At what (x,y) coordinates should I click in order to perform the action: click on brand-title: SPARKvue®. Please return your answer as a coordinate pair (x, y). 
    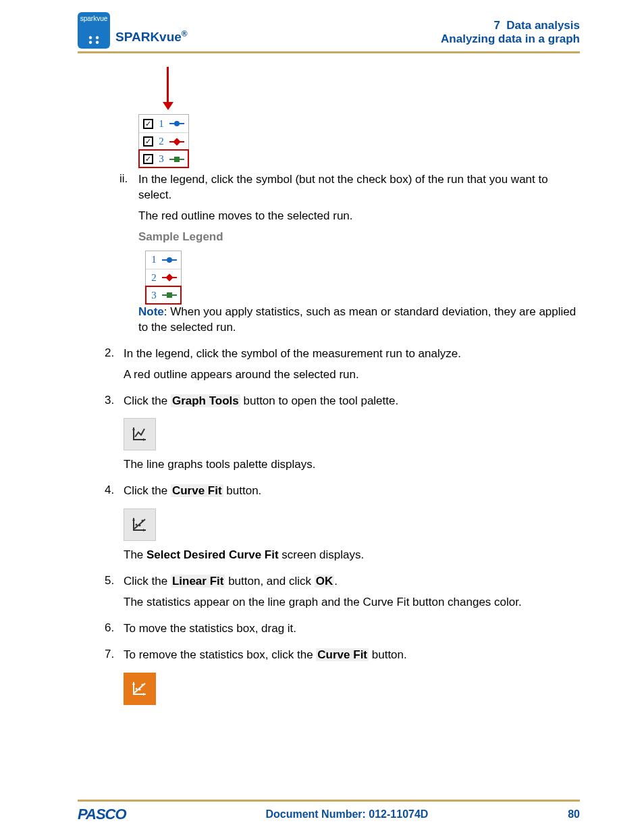
    Looking at the image, I should click on (151, 39).